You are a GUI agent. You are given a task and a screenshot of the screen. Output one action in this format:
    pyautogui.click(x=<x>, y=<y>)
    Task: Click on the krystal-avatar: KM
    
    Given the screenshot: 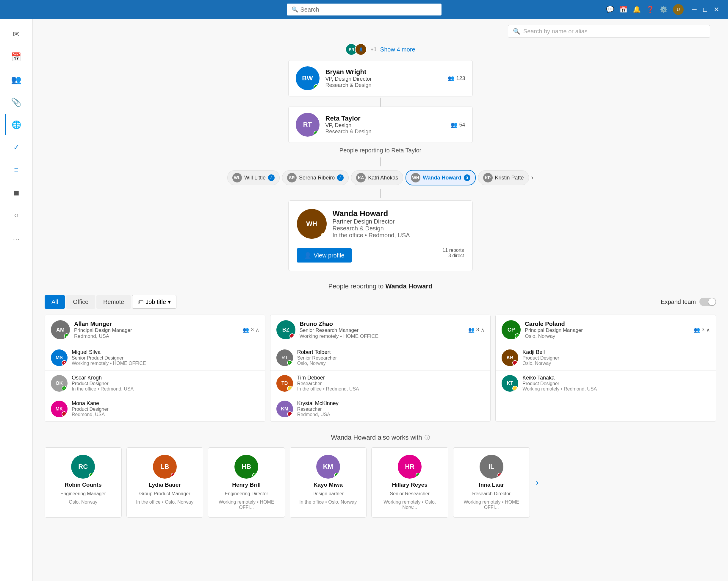 What is the action you would take?
    pyautogui.click(x=285, y=409)
    